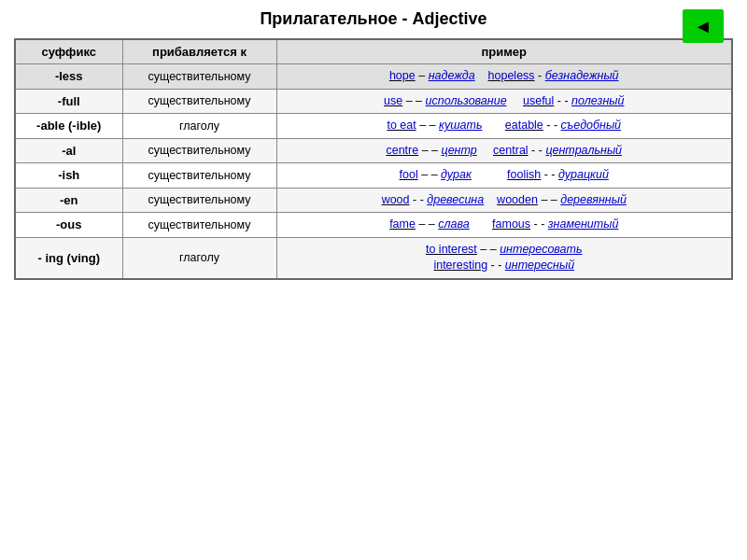 The image size is (747, 560). I want to click on table-row: - ing (ving)глаголуto interest – – интер…, so click(374, 258).